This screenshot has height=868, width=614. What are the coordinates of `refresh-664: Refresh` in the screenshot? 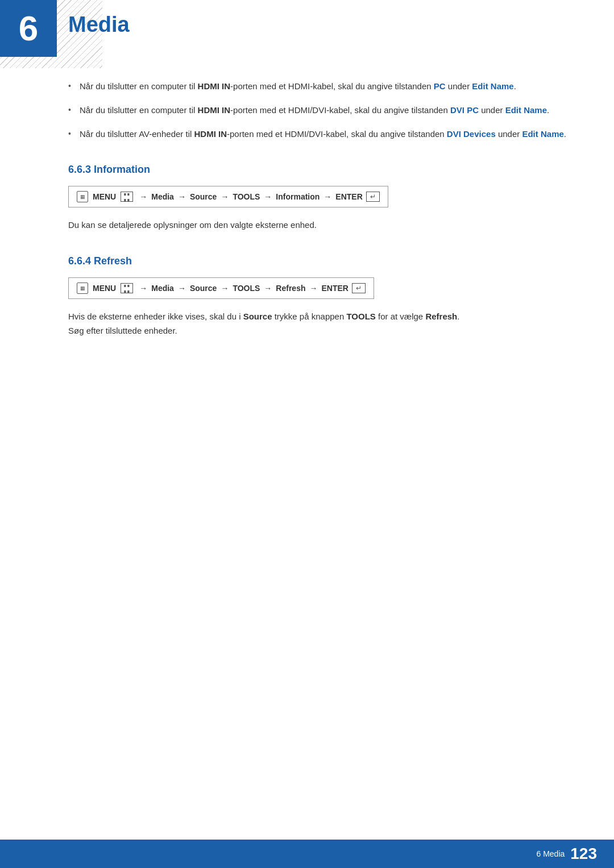 It's located at (291, 288).